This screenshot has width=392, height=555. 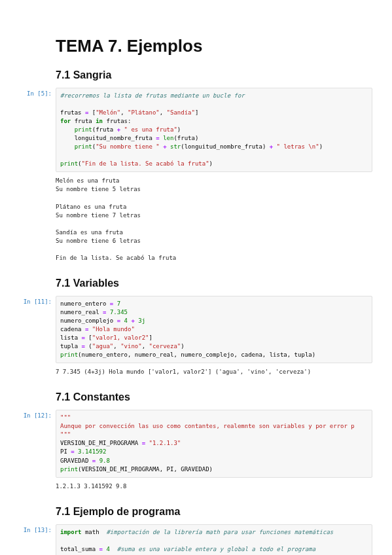 What do you see at coordinates (196, 219) in the screenshot?
I see `output-cell: Melón es una fruta Su nombre tiene 5 let…` at bounding box center [196, 219].